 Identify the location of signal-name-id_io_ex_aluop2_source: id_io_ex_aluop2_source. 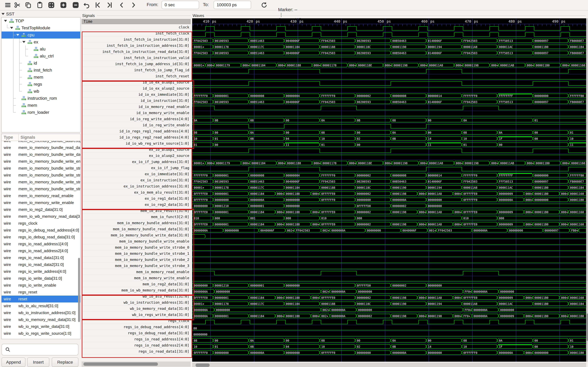
(136, 88).